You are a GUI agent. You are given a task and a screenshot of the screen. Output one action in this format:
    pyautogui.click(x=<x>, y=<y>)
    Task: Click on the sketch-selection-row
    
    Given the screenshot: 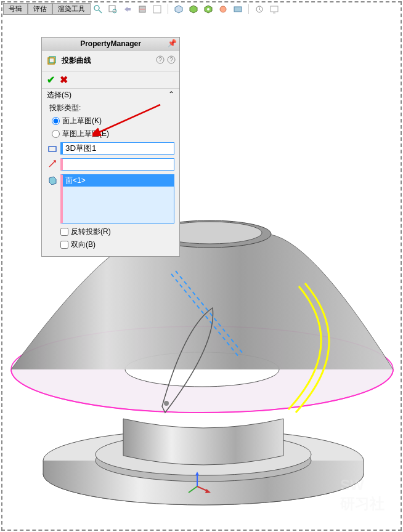 What is the action you would take?
    pyautogui.click(x=111, y=148)
    